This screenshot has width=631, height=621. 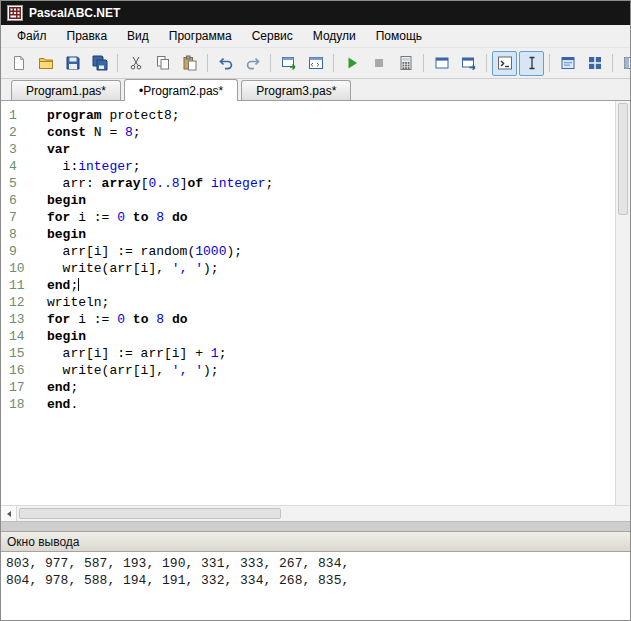 I want to click on menu-modules: Модули, so click(x=334, y=36).